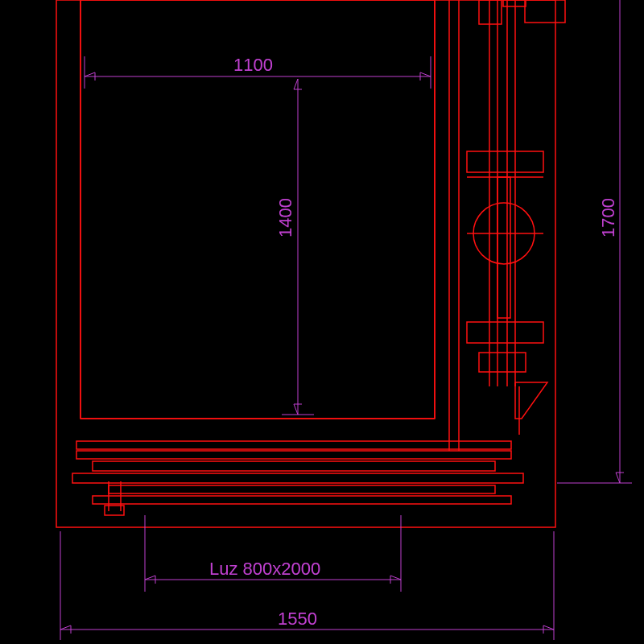  Describe the element at coordinates (295, 246) in the screenshot. I see `dim-cab-height: 1400` at that location.